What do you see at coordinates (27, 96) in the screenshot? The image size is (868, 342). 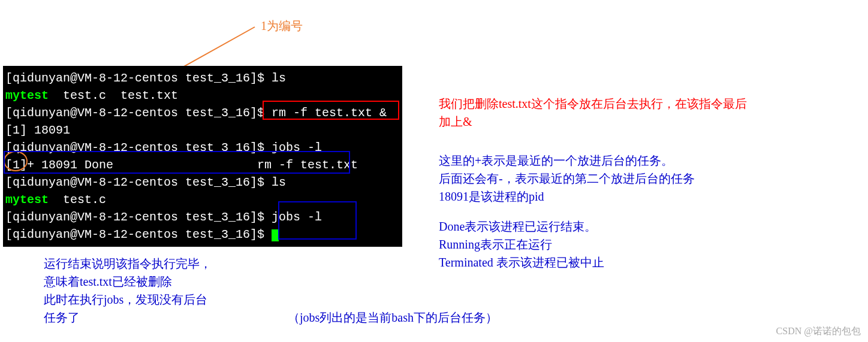 I see `term-mytest-1: mytest` at bounding box center [27, 96].